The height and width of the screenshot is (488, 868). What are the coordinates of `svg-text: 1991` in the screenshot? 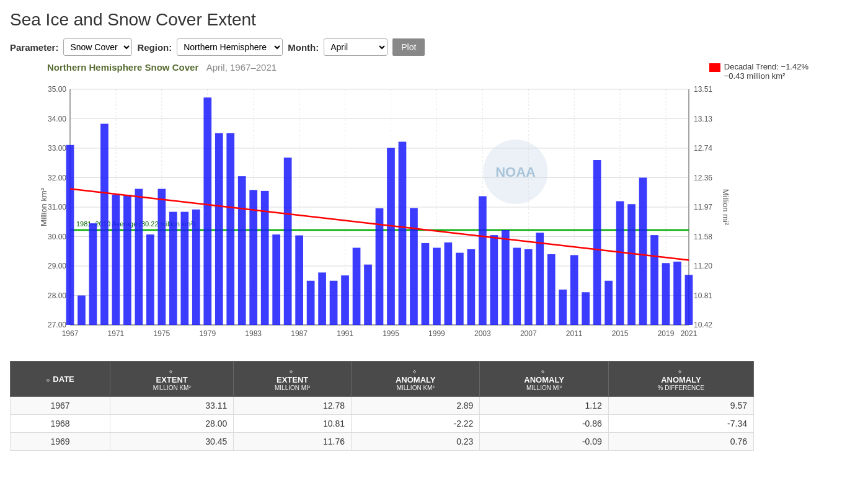 It's located at (345, 334).